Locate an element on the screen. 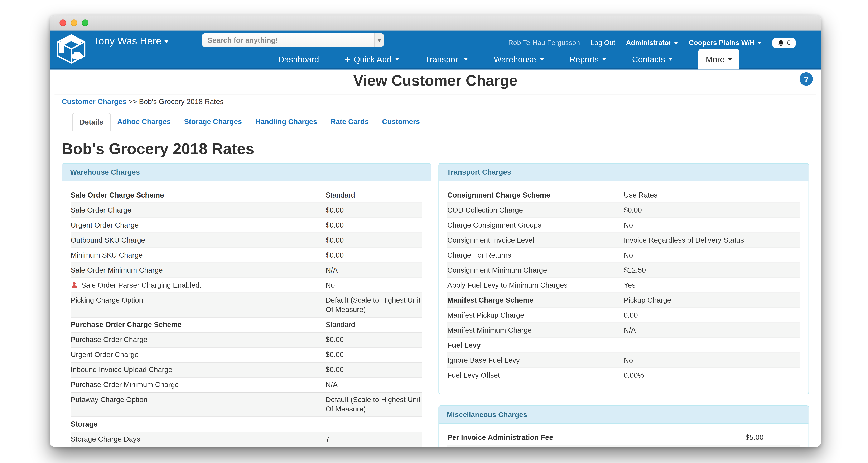 The width and height of the screenshot is (868, 463). nav-item-reports: Reports is located at coordinates (588, 59).